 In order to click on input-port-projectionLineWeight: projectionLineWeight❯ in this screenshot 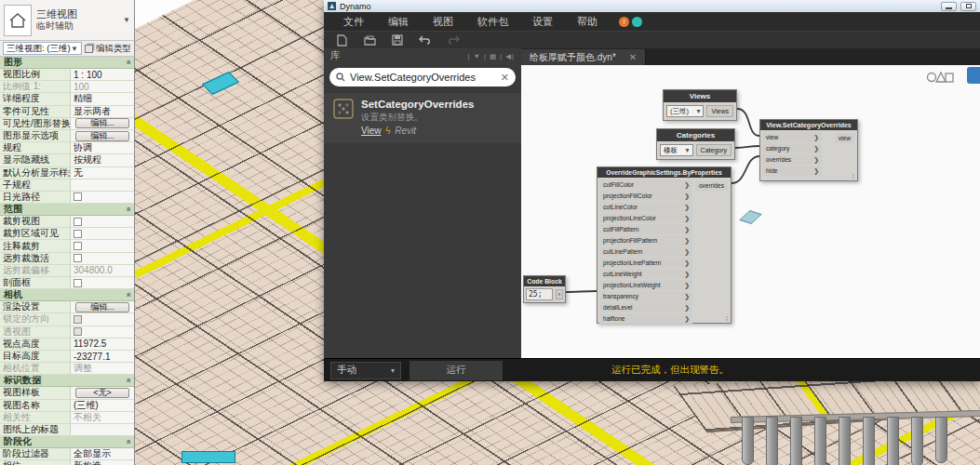, I will do `click(646, 285)`.